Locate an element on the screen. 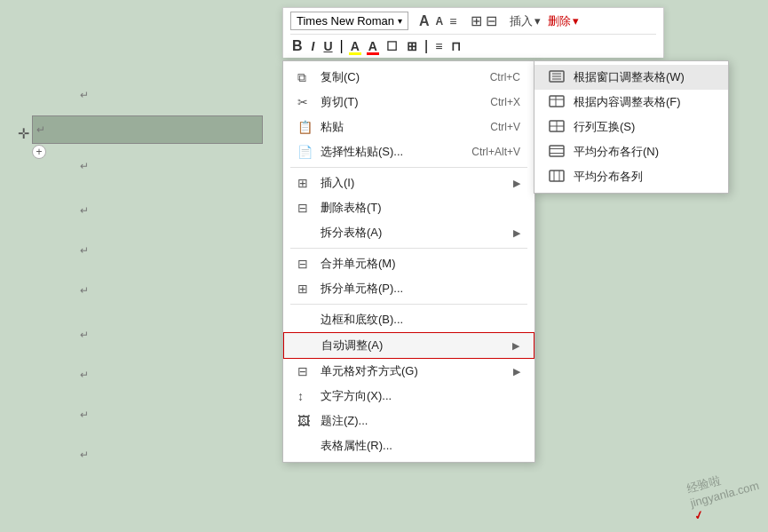 This screenshot has width=768, height=532. cut-label: 剪切(T) is located at coordinates (396, 102).